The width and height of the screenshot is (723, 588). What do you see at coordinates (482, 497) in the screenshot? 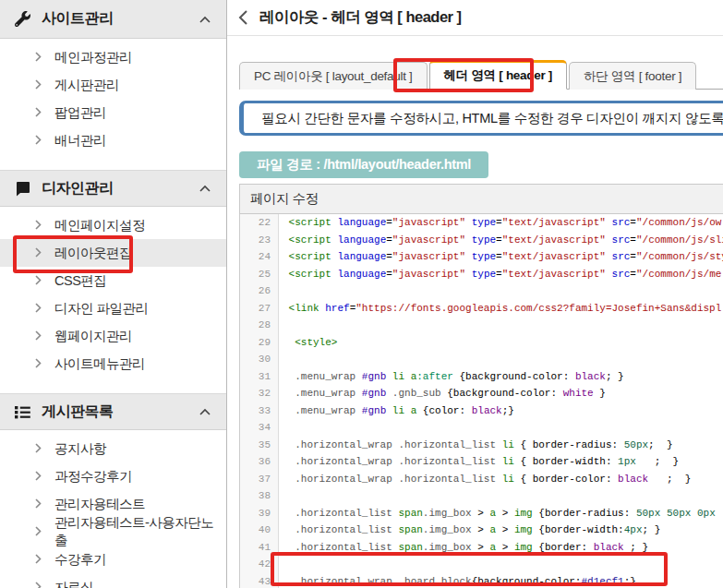
I see `code-line: 38` at bounding box center [482, 497].